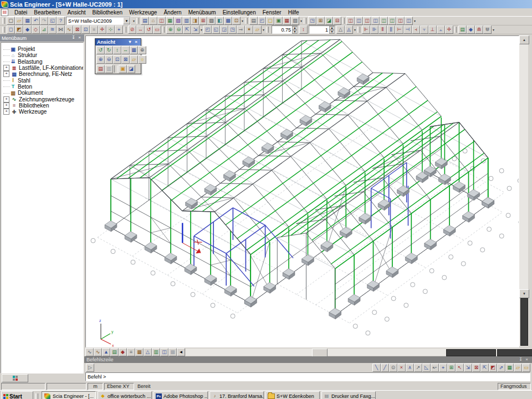  I want to click on loadcase-window-icon-5: ◫, so click(383, 21).